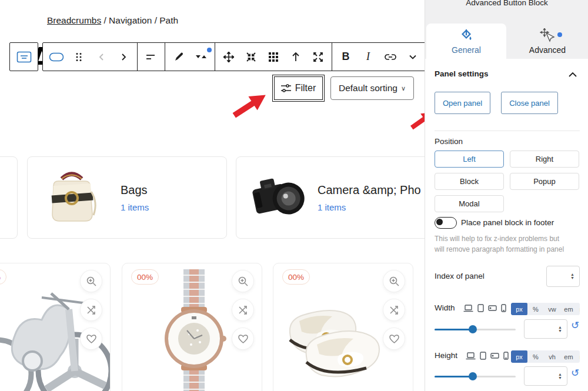  I want to click on position-modal-button: Modal, so click(469, 203).